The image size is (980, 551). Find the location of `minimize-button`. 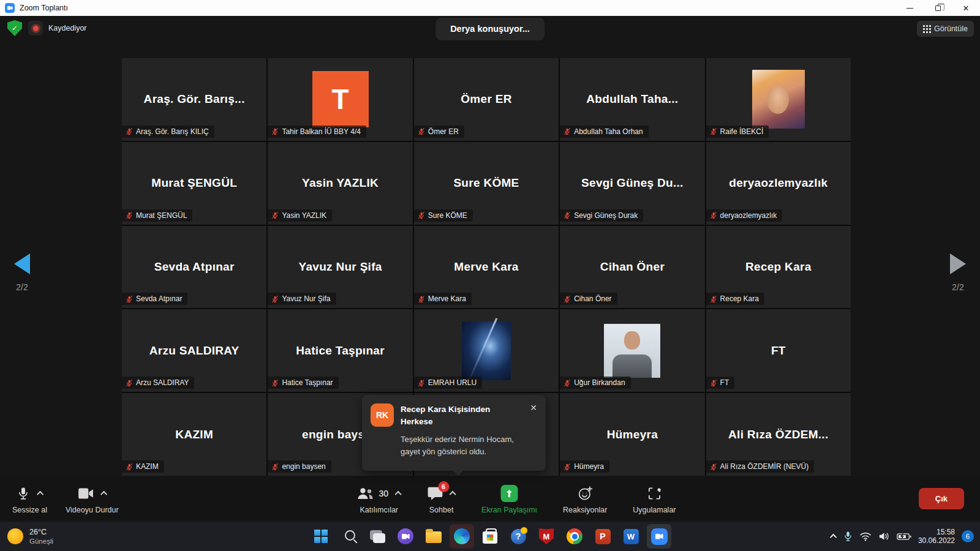

minimize-button is located at coordinates (910, 8).